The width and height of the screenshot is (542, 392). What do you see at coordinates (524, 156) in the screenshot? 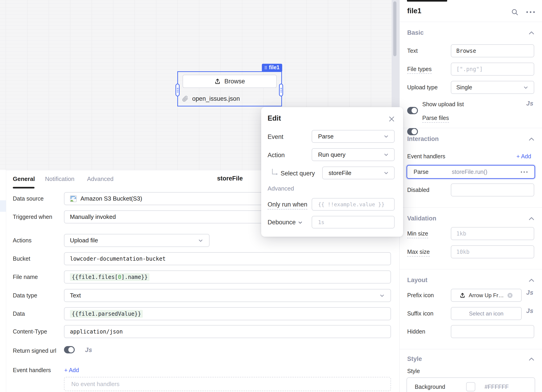
I see `add-event-handler-link: + Add` at bounding box center [524, 156].